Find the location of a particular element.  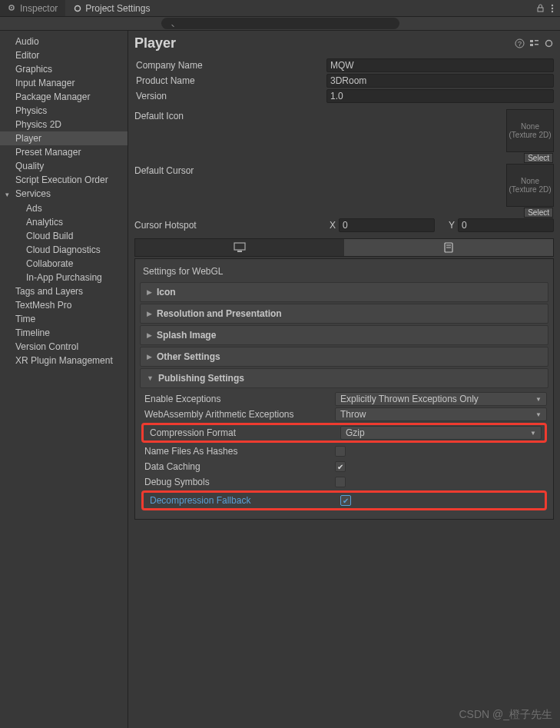

name-hashes-checkbox is located at coordinates (340, 451).